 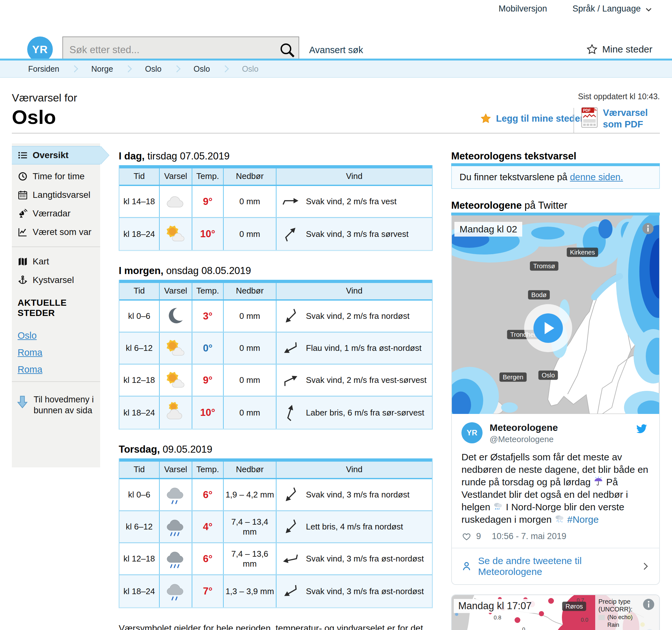 What do you see at coordinates (613, 625) in the screenshot?
I see `legend-label: Rain` at bounding box center [613, 625].